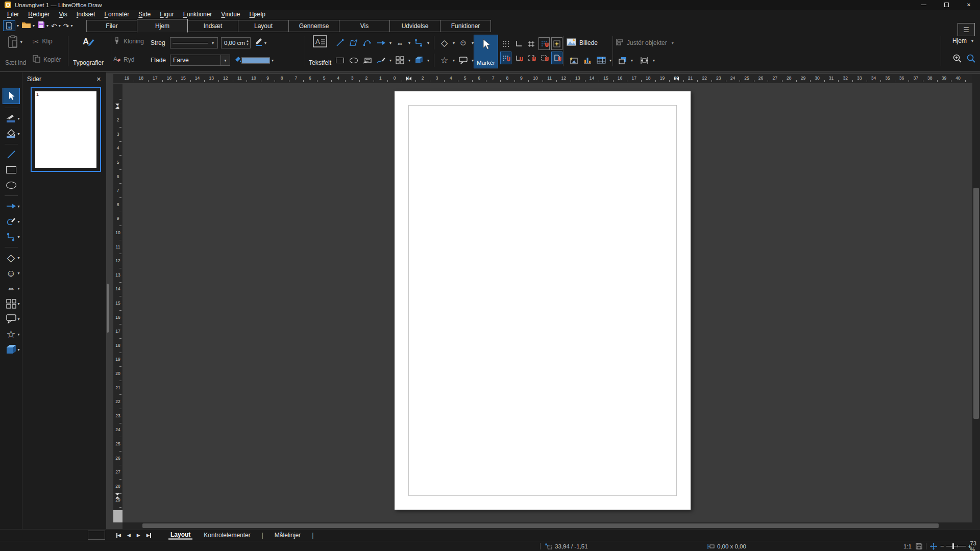 The width and height of the screenshot is (980, 551). I want to click on symbol-shapes-tool: ☺, so click(463, 43).